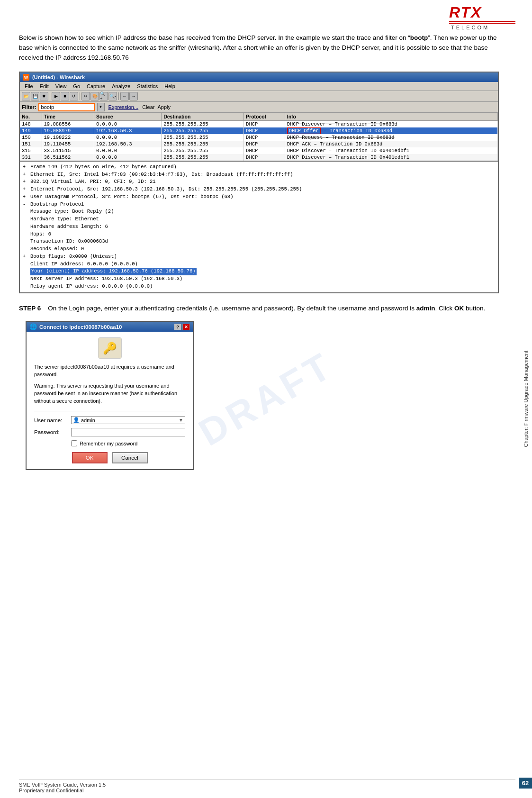 The height and width of the screenshot is (798, 532). What do you see at coordinates (482, 18) in the screenshot?
I see `logo-area: RTX TELECOM` at bounding box center [482, 18].